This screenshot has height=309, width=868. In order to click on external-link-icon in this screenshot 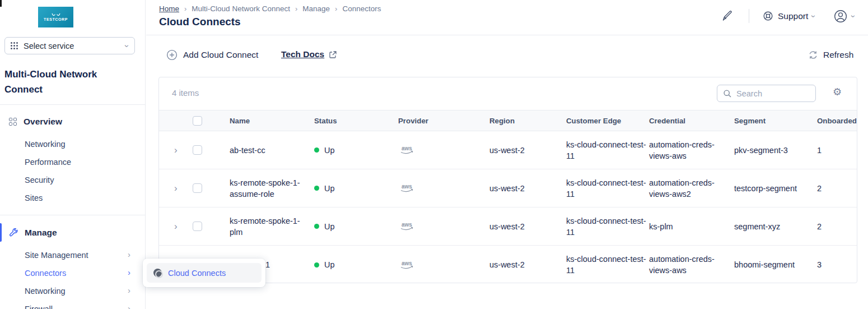, I will do `click(333, 55)`.